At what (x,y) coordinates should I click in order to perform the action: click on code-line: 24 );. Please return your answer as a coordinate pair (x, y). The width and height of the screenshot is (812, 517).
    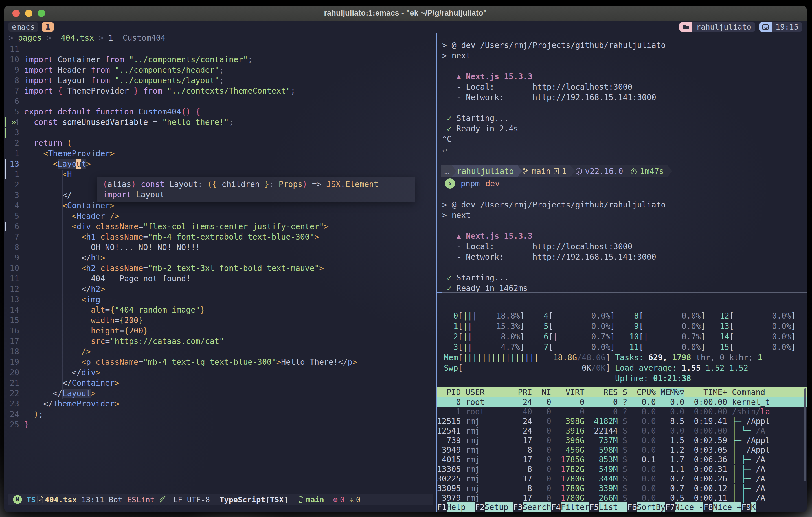
    Looking at the image, I should click on (220, 415).